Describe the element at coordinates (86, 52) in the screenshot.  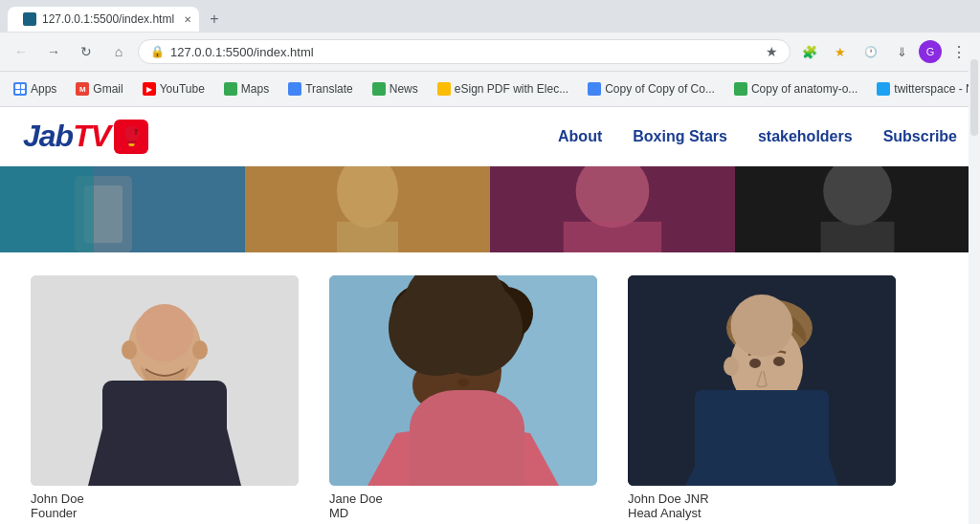
I see `reload-button: ↻` at that location.